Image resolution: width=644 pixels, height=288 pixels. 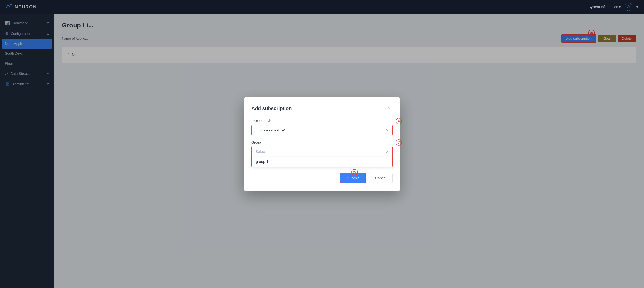 I want to click on group-section: Group Select ∧ group-1 ③, so click(x=322, y=154).